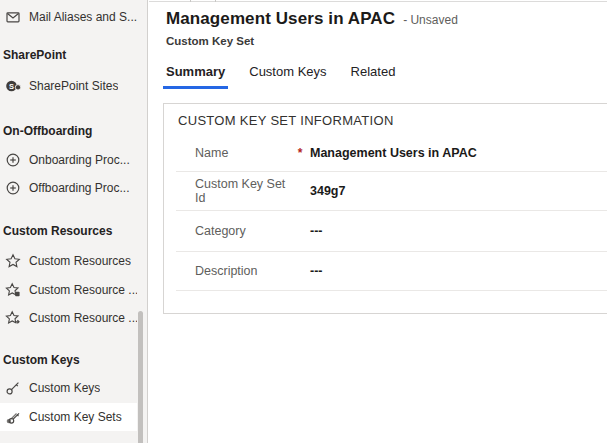 The height and width of the screenshot is (443, 607). What do you see at coordinates (68, 290) in the screenshot?
I see `sidebar-item-custom-resource-2: Custom Resource ...` at bounding box center [68, 290].